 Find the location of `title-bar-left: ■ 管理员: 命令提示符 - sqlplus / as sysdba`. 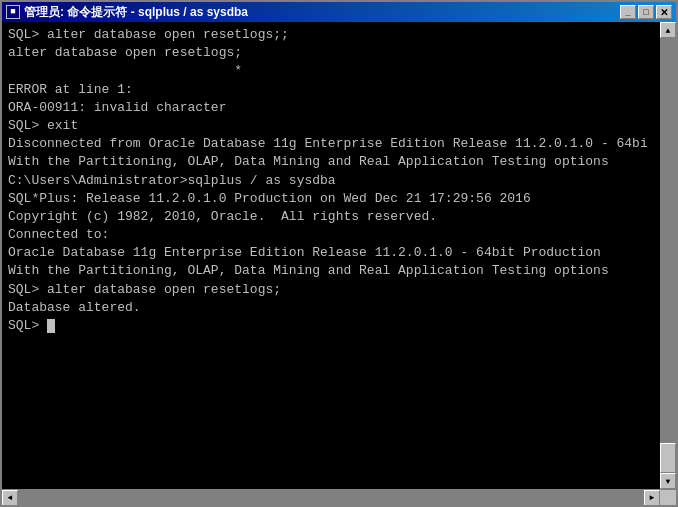

title-bar-left: ■ 管理员: 命令提示符 - sqlplus / as sysdba is located at coordinates (127, 12).